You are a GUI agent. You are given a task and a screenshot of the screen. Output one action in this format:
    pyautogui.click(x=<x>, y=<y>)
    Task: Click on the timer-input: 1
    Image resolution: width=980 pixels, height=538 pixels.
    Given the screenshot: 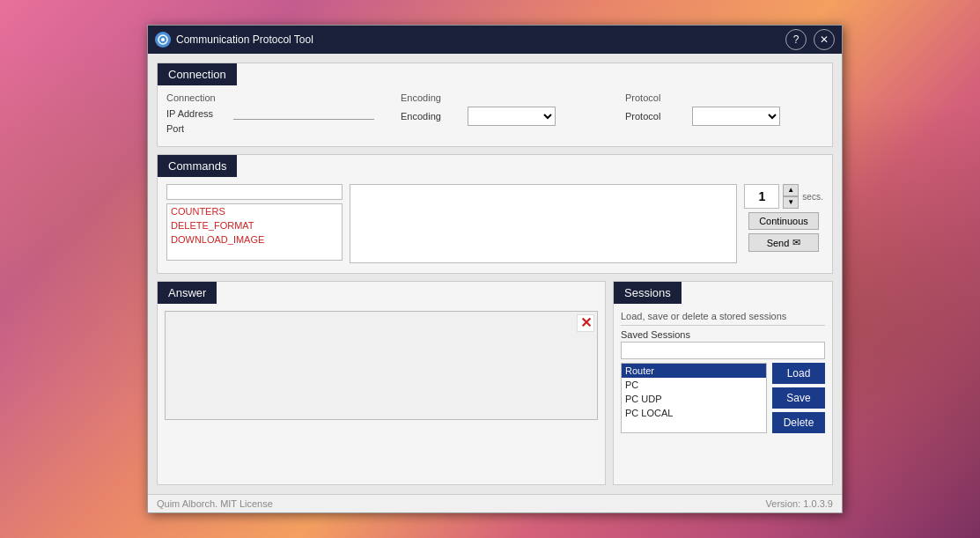 What is the action you would take?
    pyautogui.click(x=762, y=196)
    